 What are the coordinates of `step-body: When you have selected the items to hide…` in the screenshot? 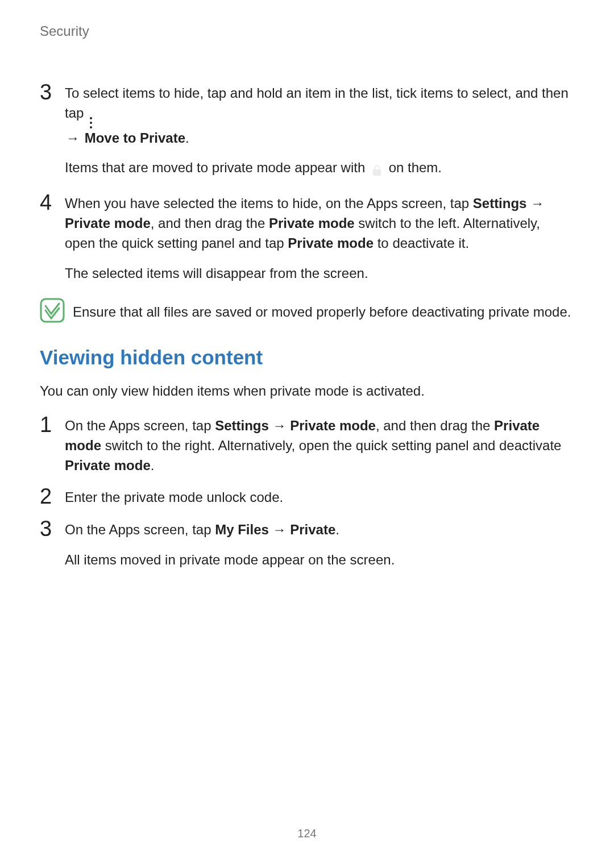 It's located at (320, 222).